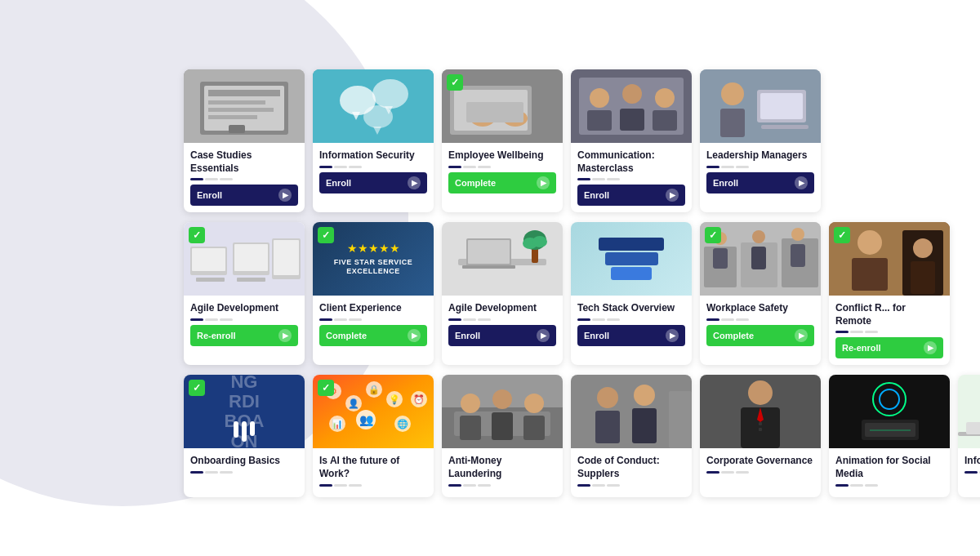 This screenshot has height=556, width=980. What do you see at coordinates (842, 235) in the screenshot?
I see `checkmark-badge-conflict-remote: ✓` at bounding box center [842, 235].